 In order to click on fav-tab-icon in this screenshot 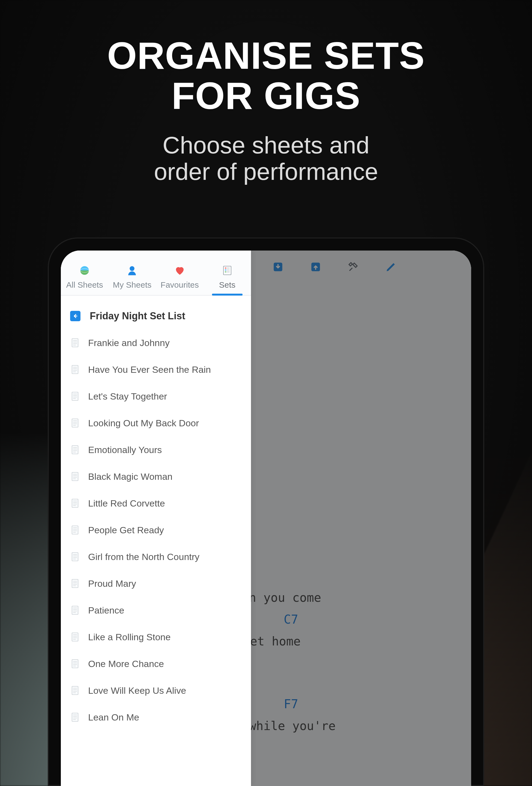, I will do `click(180, 271)`.